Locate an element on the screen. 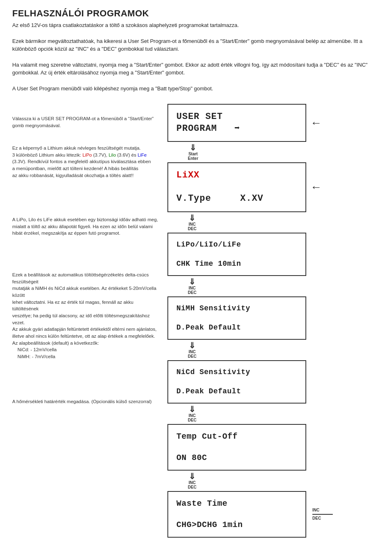 The height and width of the screenshot is (545, 392). arrow-left-1: ← is located at coordinates (316, 123).